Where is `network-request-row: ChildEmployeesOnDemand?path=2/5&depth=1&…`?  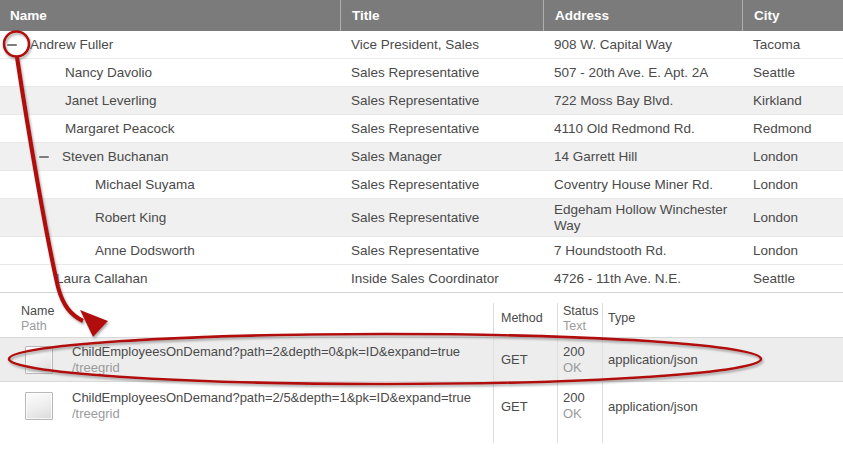 network-request-row: ChildEmployeesOnDemand?path=2/5&depth=1&… is located at coordinates (422, 406).